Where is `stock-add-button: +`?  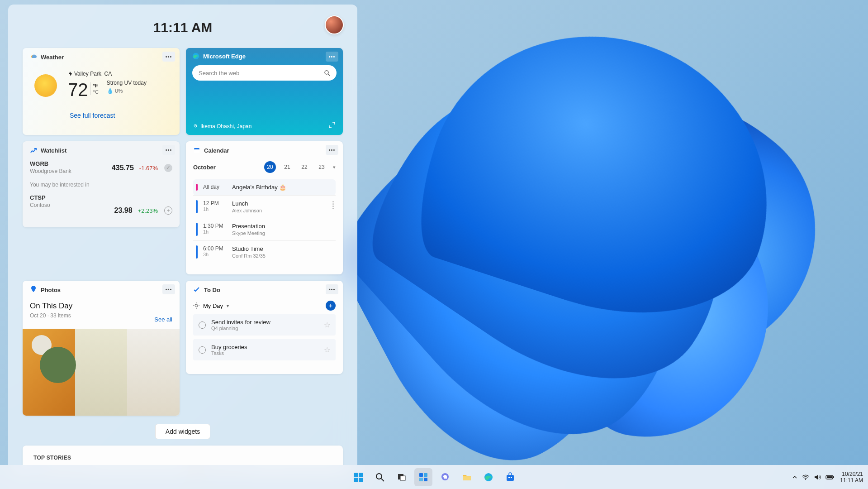 stock-add-button: + is located at coordinates (168, 211).